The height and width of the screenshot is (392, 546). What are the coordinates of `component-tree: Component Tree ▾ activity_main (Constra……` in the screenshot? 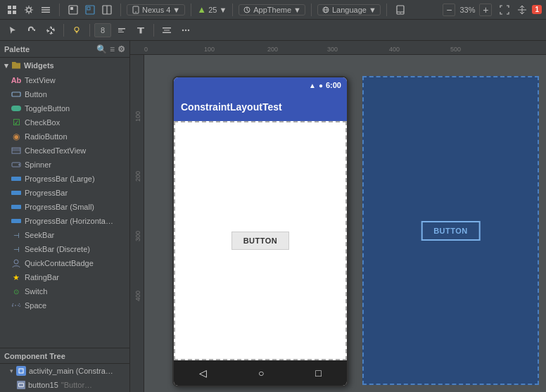 It's located at (65, 370).